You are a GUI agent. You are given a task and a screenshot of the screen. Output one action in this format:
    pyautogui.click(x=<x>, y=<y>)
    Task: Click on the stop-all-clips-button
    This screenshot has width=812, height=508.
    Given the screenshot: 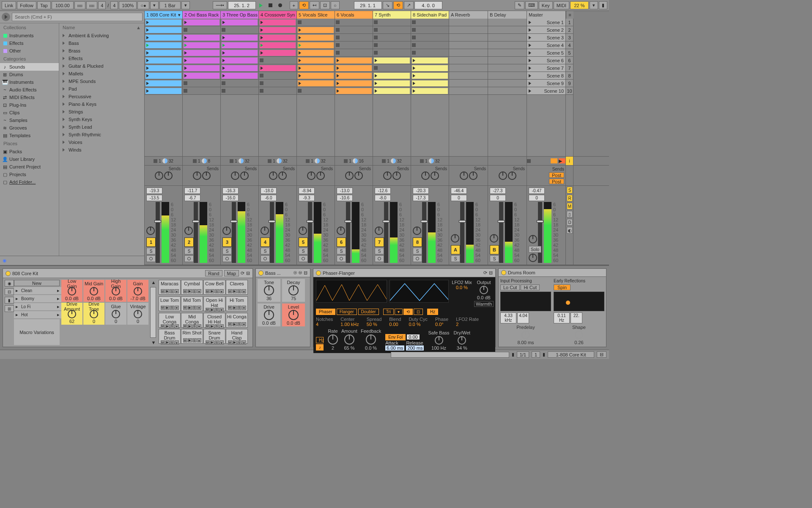 What is the action you would take?
    pyautogui.click(x=554, y=161)
    